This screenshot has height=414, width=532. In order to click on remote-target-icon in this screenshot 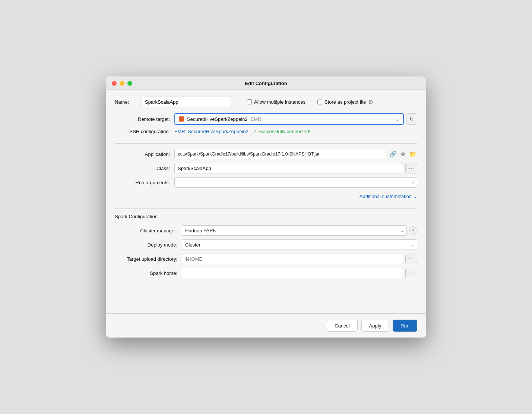, I will do `click(181, 119)`.